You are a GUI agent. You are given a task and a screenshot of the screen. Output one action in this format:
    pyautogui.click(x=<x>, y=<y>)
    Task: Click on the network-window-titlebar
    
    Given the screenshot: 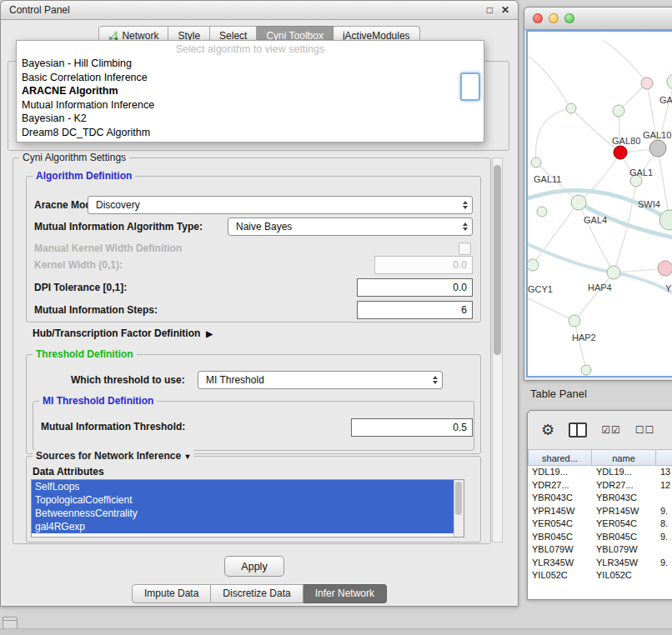 What is the action you would take?
    pyautogui.click(x=599, y=18)
    